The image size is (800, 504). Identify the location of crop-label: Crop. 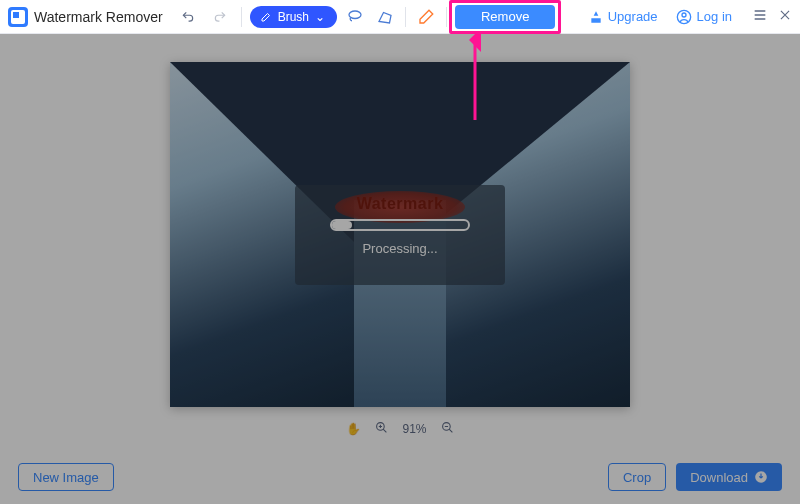
(637, 478).